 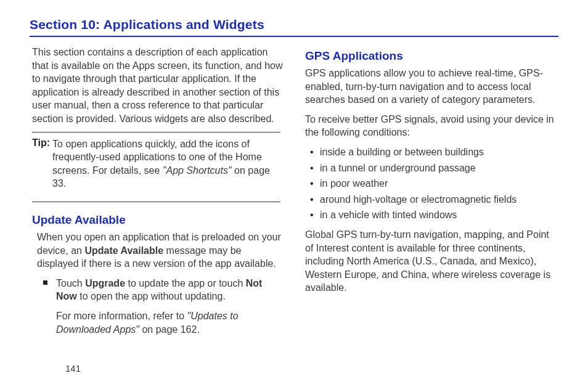 What do you see at coordinates (169, 323) in the screenshot?
I see `more-info: For more information, refer to "Updates …` at bounding box center [169, 323].